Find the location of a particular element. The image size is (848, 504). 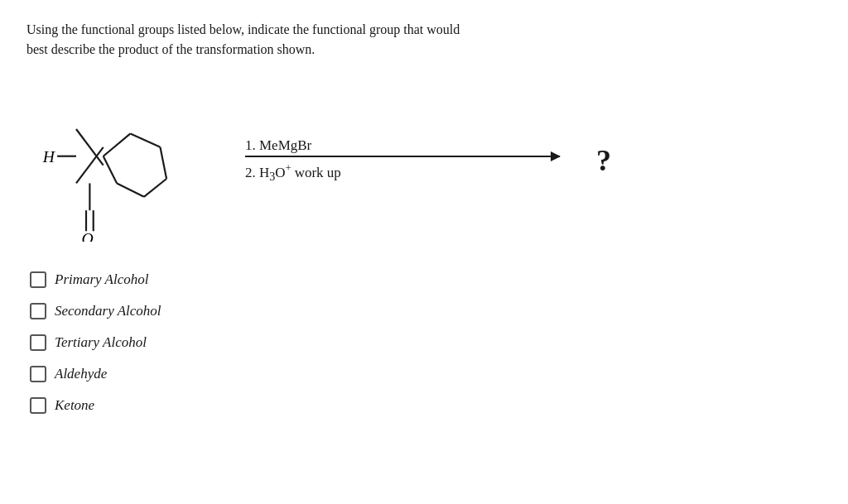

choice-item-tertiary: Tertiary Alcohol is located at coordinates (426, 343).